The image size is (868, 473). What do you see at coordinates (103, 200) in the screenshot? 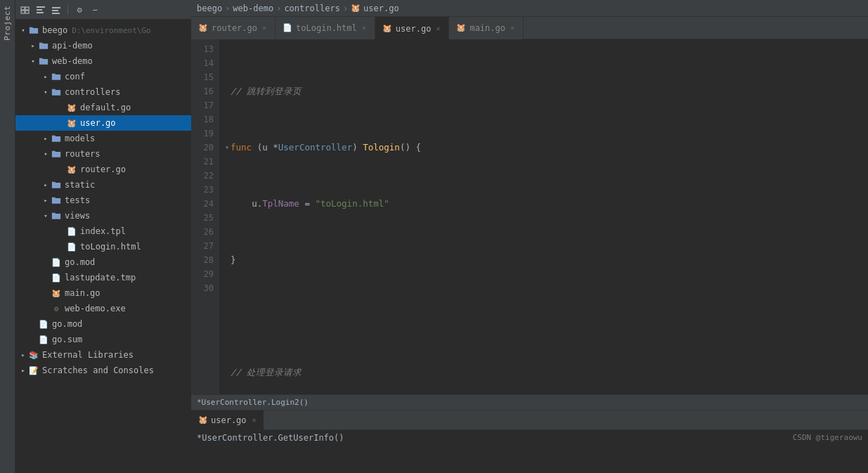
I see `tree-item-tests: ▸ tests` at bounding box center [103, 200].